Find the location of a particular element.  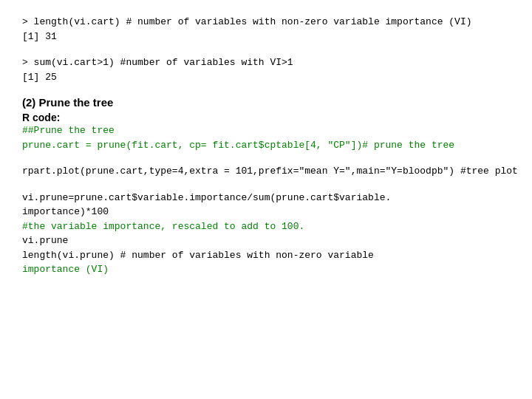

code-line: importance)*100 is located at coordinates (266, 212).